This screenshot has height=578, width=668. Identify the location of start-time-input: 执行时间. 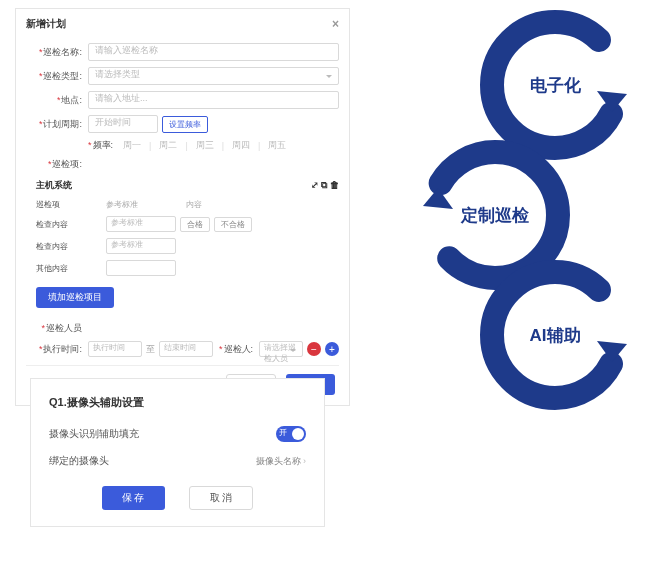
(115, 349).